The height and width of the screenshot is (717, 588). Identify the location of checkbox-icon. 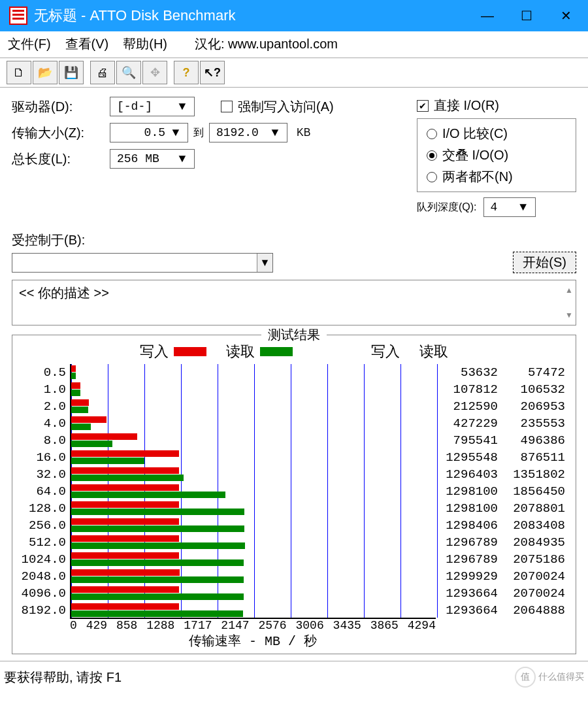
(227, 107).